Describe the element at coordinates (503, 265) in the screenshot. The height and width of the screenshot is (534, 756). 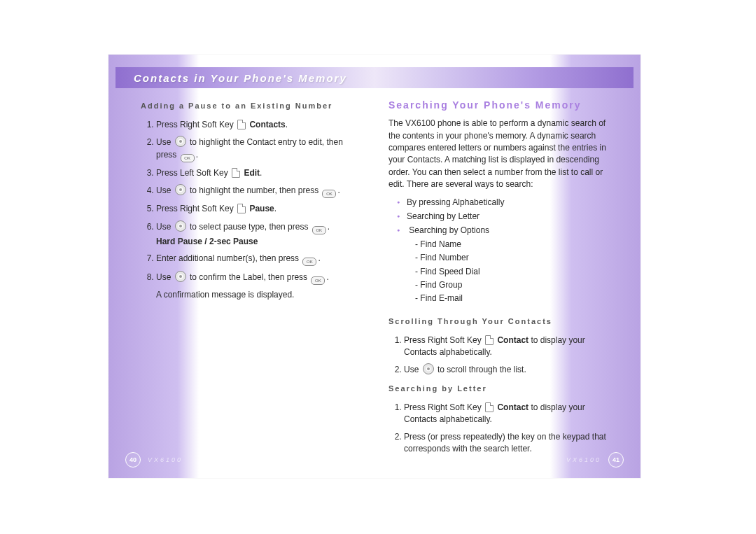
I see `list-item: Searching by Options - Find Name - Find …` at that location.